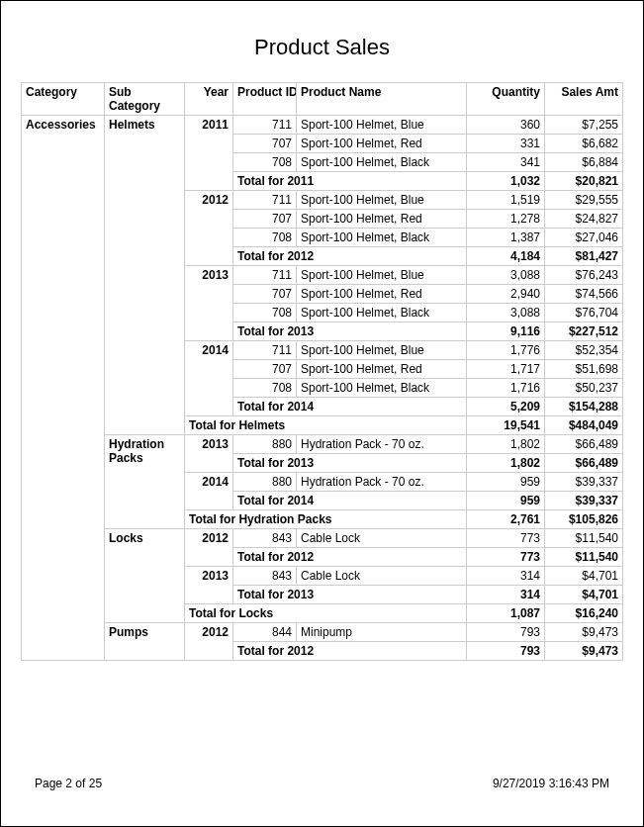 Image resolution: width=644 pixels, height=827 pixels. Describe the element at coordinates (506, 370) in the screenshot. I see `quantity-cell: 1,717` at that location.